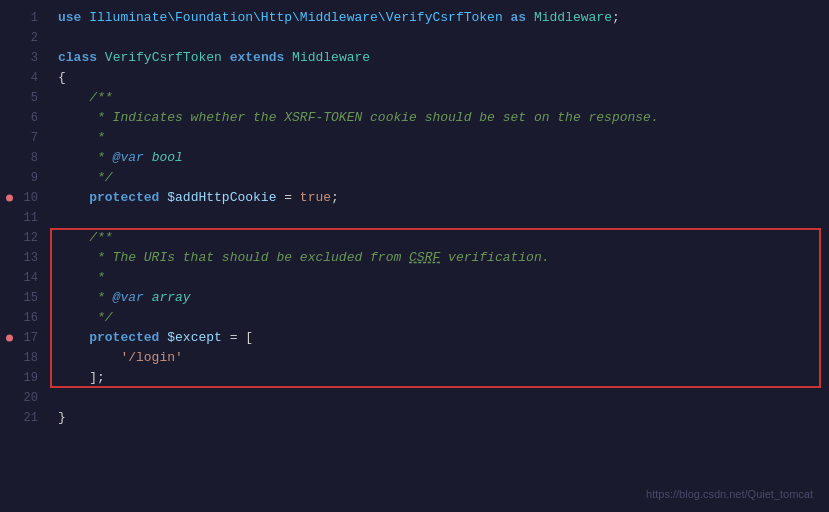 The image size is (829, 512). What do you see at coordinates (25, 38) in the screenshot?
I see `line-number: 2` at bounding box center [25, 38].